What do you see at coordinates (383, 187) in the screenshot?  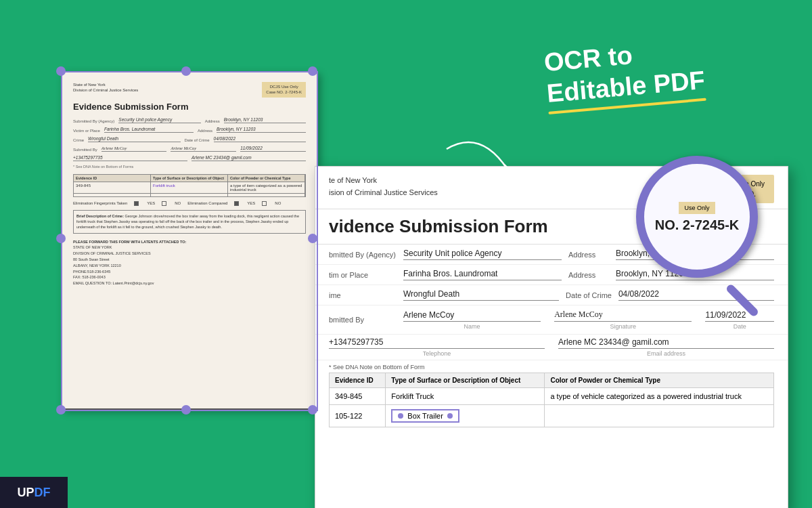 I see `state-info: te of New York ision of Criminal Justice…` at bounding box center [383, 187].